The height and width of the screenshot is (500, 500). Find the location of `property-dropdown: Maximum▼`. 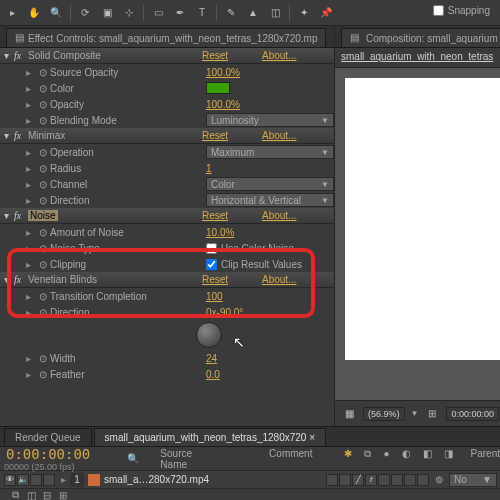

property-dropdown: Maximum▼ is located at coordinates (270, 152).